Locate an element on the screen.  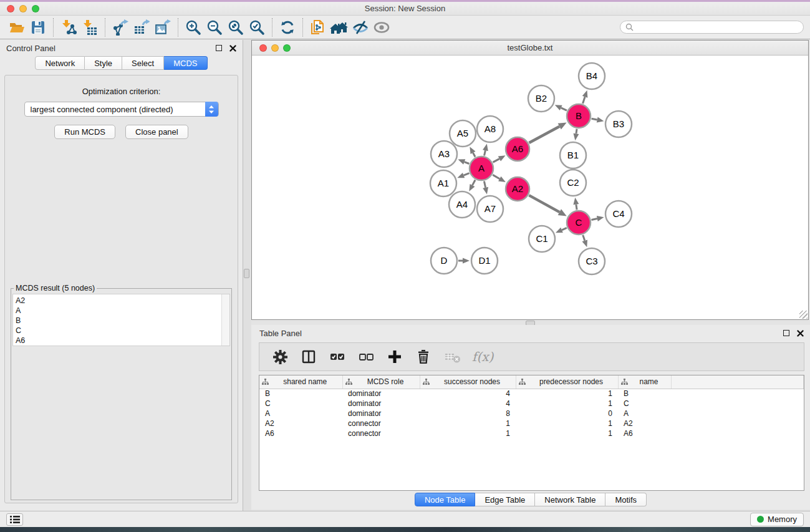
zoom-fit-icon is located at coordinates (236, 27).